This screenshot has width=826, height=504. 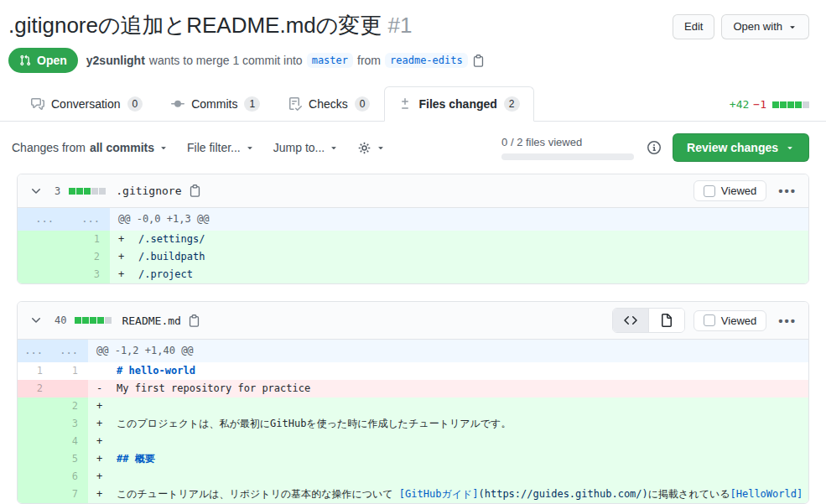 I want to click on pr-meta-text: y2sunlight wants to merge 1 commit into …, so click(x=285, y=60).